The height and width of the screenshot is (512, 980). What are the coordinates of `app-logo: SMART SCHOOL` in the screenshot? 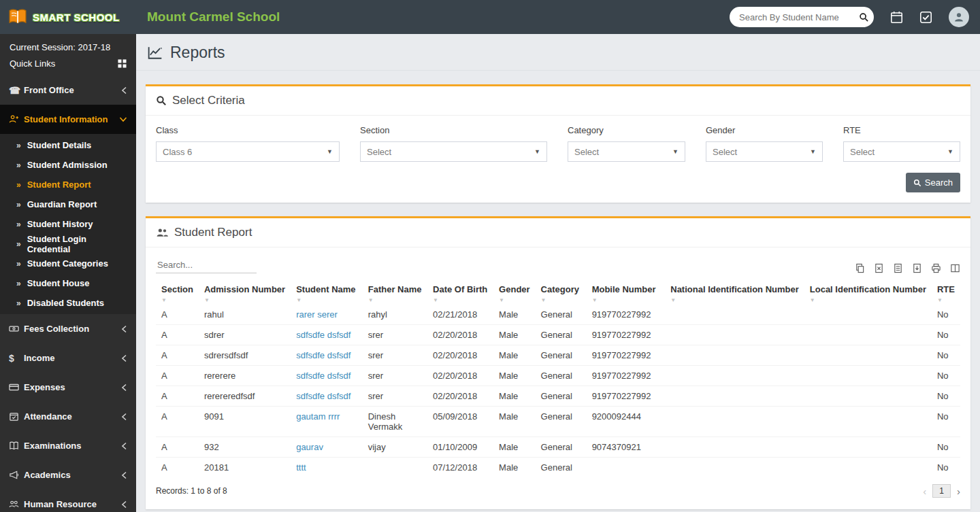 It's located at (68, 17).